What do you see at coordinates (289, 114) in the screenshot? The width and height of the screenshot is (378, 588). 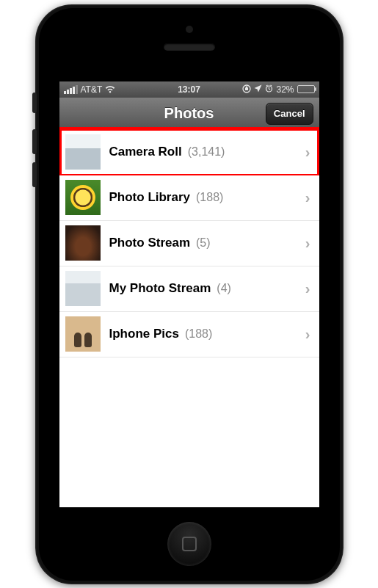 I see `cancel-button: Cancel` at bounding box center [289, 114].